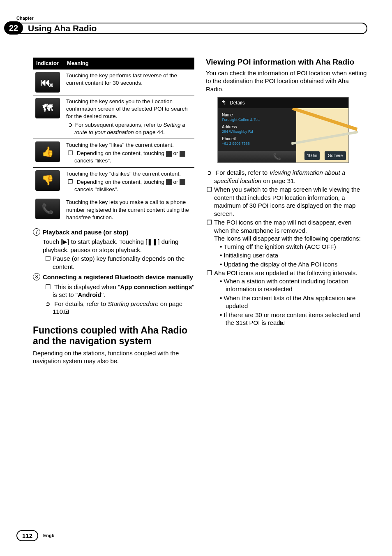 Image resolution: width=392 pixels, height=556 pixels. I want to click on table-row: 📞 Touching the key lets you make a call …, so click(113, 210).